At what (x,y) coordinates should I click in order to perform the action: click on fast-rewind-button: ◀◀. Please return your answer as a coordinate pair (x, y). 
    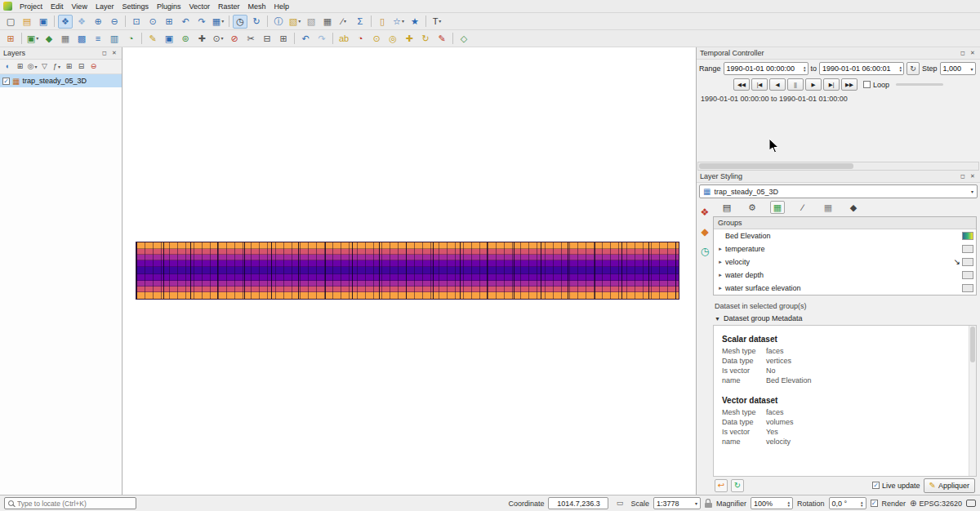
    Looking at the image, I should click on (742, 85).